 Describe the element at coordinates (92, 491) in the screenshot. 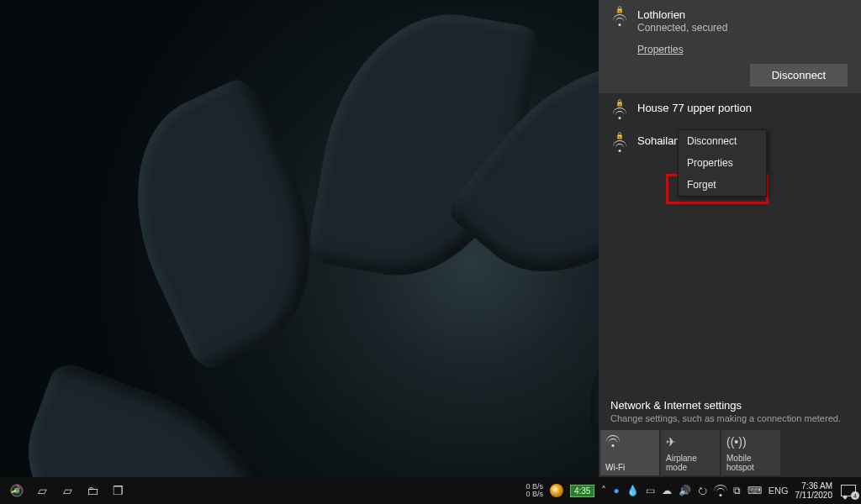

I see `file-explorer-icon: 🗀` at that location.